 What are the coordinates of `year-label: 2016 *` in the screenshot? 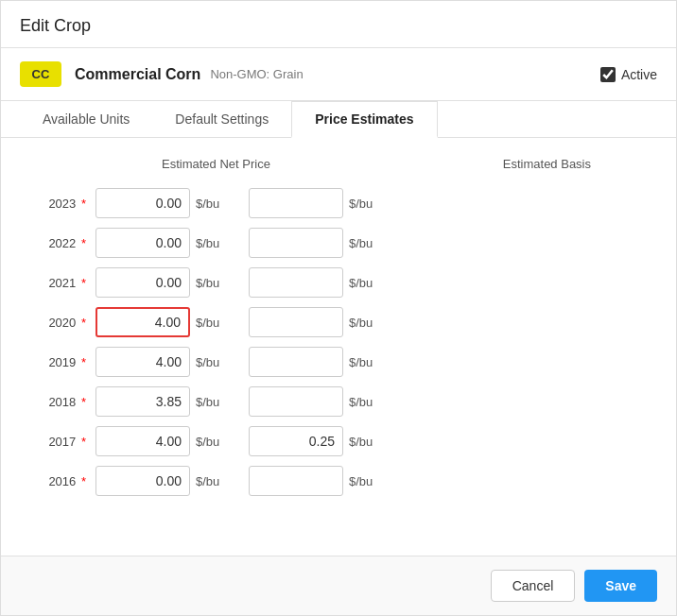 It's located at (62, 482).